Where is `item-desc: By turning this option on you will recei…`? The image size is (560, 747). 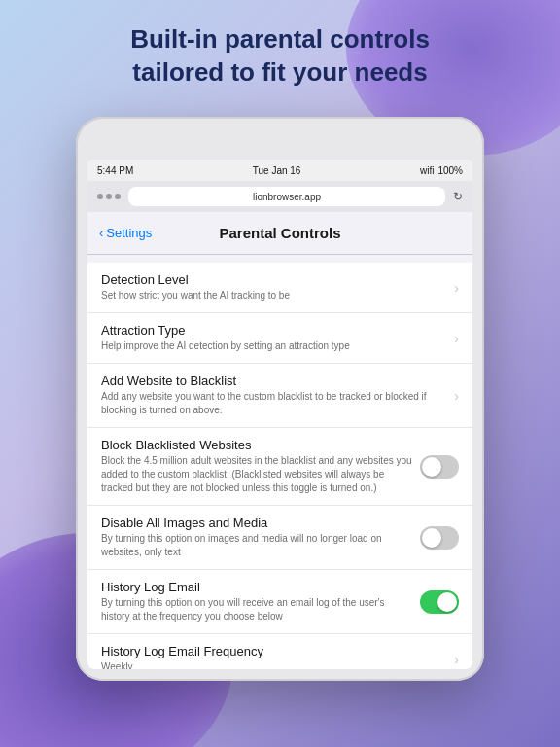
item-desc: By turning this option on you will recei… is located at coordinates (257, 610).